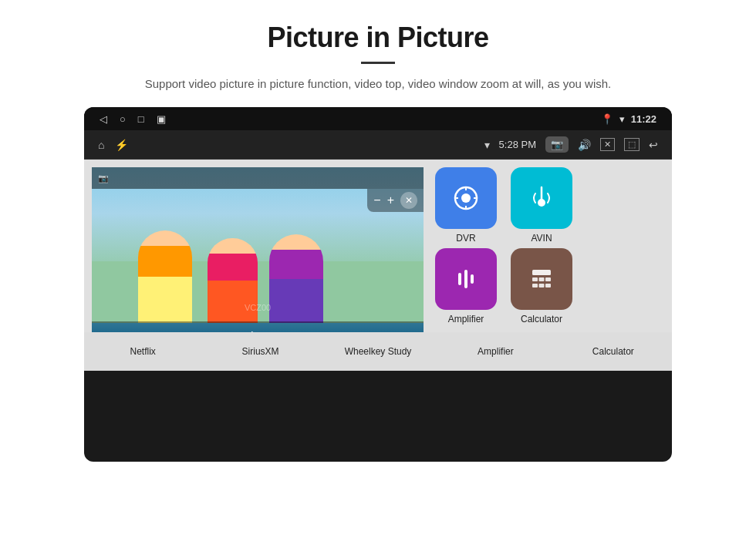 The image size is (756, 538). Describe the element at coordinates (653, 145) in the screenshot. I see `back-nav-icon: ↩` at that location.